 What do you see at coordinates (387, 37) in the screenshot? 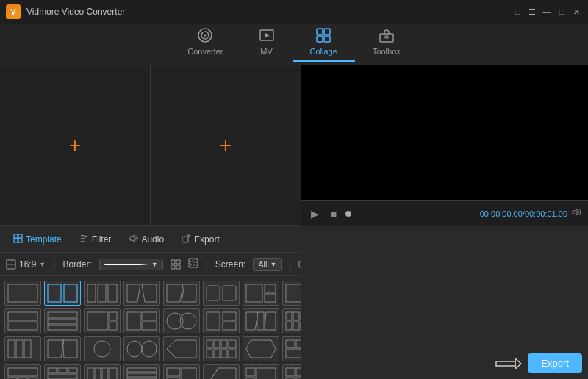
I see `toolbox-icon` at bounding box center [387, 37].